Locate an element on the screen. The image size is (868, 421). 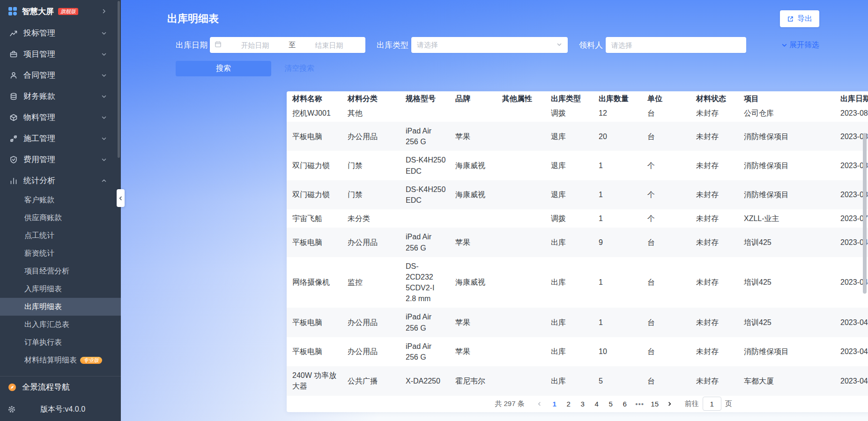
table-cell: 公司仓库 is located at coordinates (786, 115).